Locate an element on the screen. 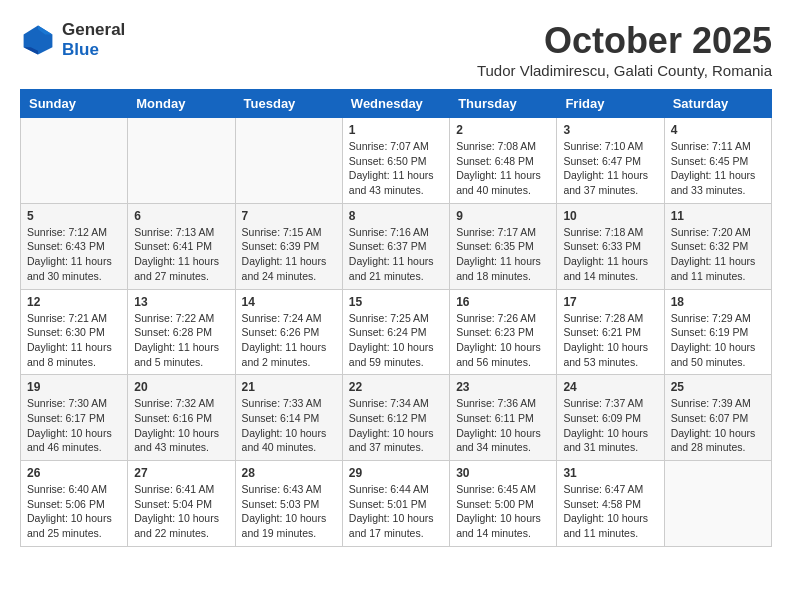 This screenshot has height=612, width=792. weekday-header: Friday is located at coordinates (610, 104).